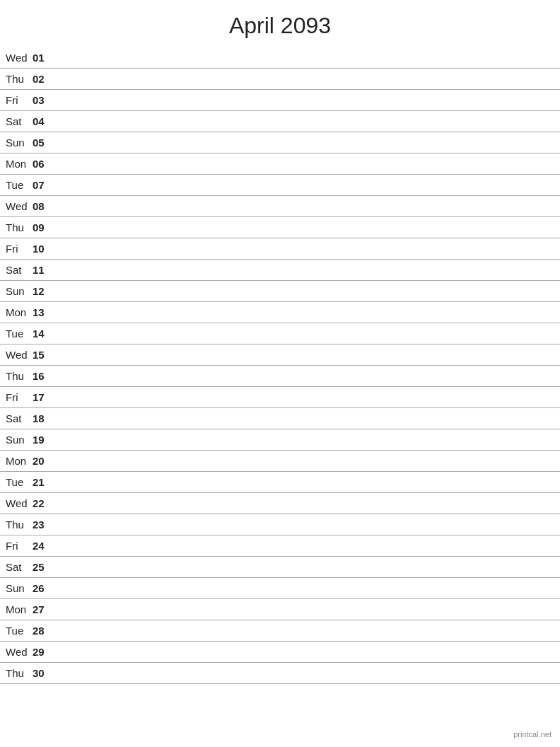  I want to click on day-number: 15, so click(41, 355).